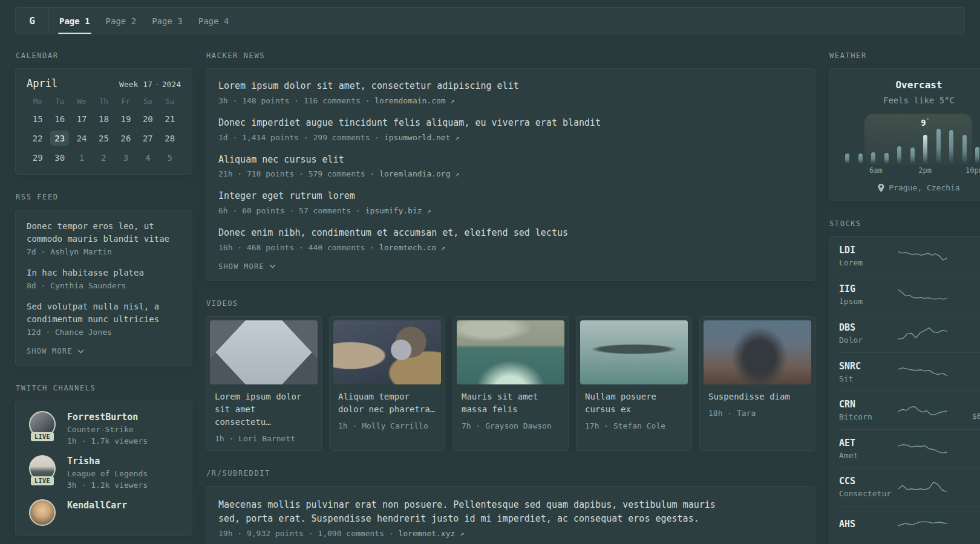 The width and height of the screenshot is (980, 544). Describe the element at coordinates (905, 56) in the screenshot. I see `weather-section-title: WEATHER` at that location.